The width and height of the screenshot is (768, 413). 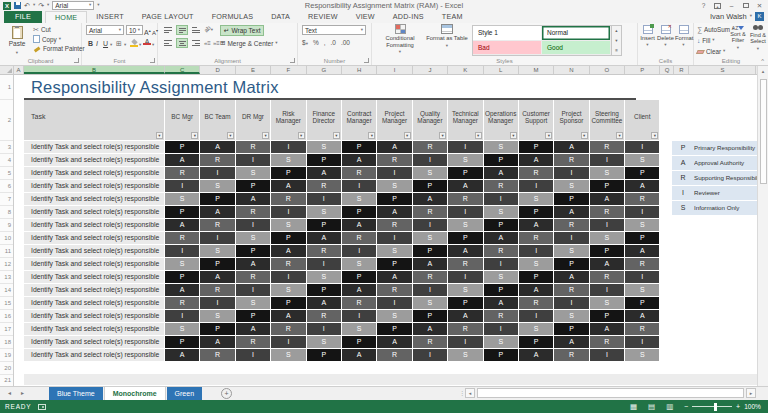 What do you see at coordinates (182, 43) in the screenshot?
I see `center-icon` at bounding box center [182, 43].